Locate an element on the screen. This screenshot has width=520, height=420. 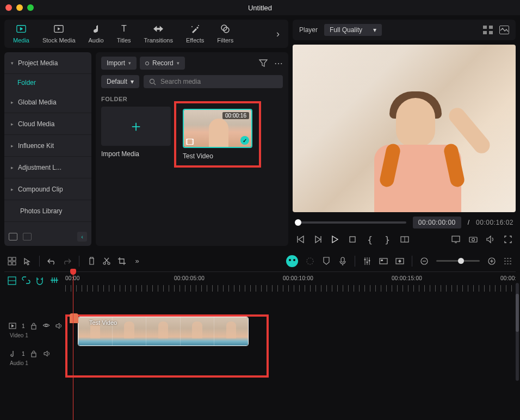
render-icon is located at coordinates (383, 261).